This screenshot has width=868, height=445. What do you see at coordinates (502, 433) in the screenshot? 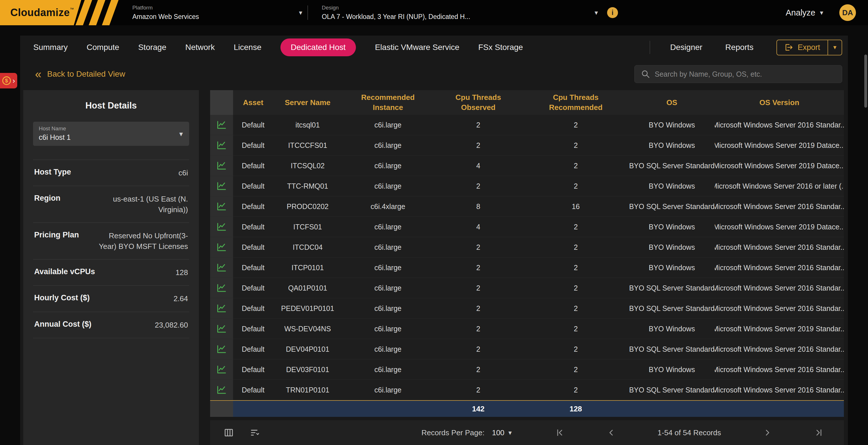
I see `records-per-page-select: 100 ▾` at bounding box center [502, 433].